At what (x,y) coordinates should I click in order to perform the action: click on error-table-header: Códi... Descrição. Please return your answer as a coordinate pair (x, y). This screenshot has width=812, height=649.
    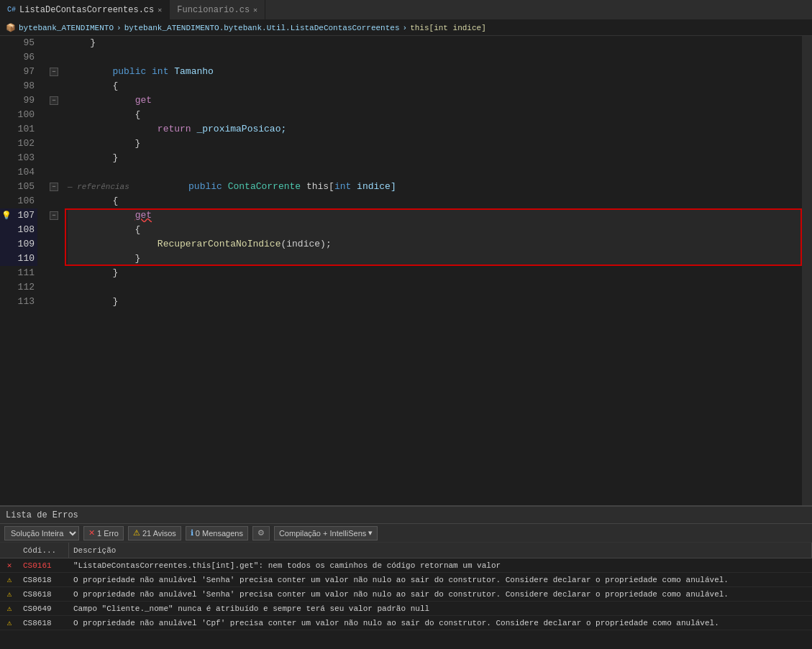
    Looking at the image, I should click on (406, 551).